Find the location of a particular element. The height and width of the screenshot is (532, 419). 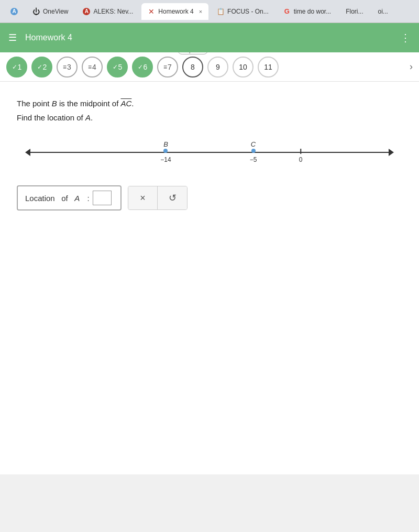

number-line-arrow-right is located at coordinates (391, 152).